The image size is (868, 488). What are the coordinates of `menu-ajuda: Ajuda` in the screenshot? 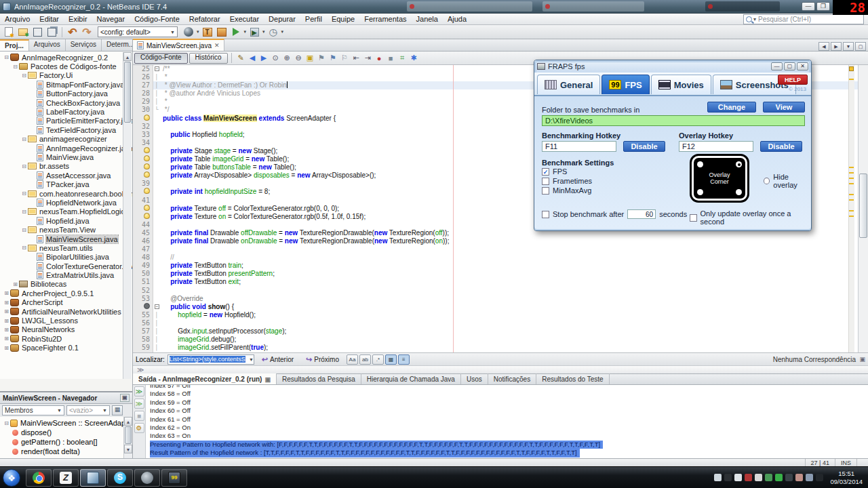 It's located at (457, 19).